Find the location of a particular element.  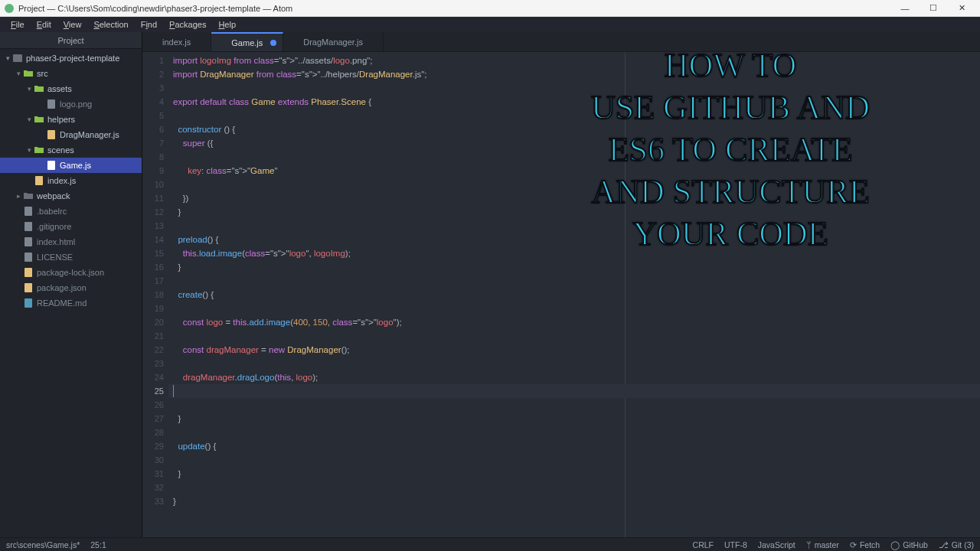

tree-label: index.html is located at coordinates (56, 242).